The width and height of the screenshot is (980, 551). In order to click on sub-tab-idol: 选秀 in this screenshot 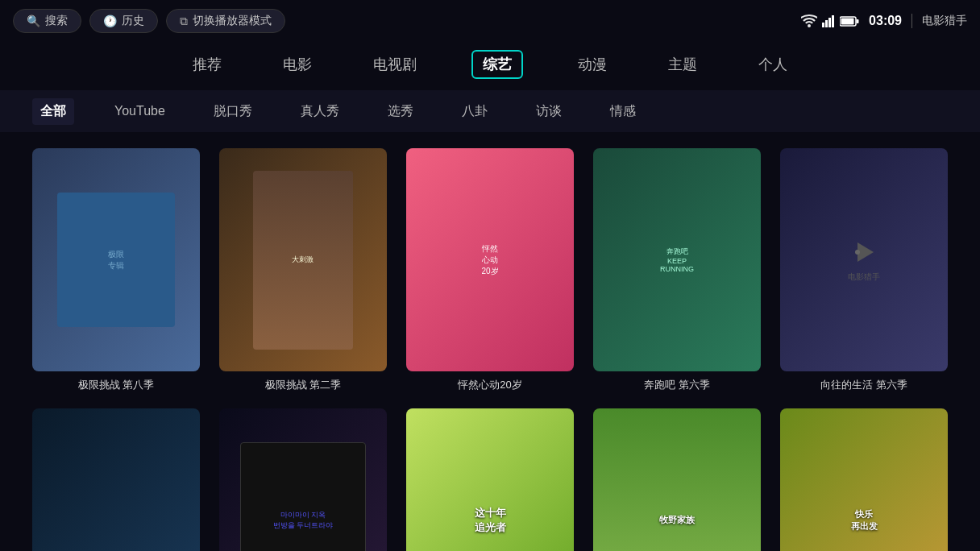, I will do `click(401, 111)`.